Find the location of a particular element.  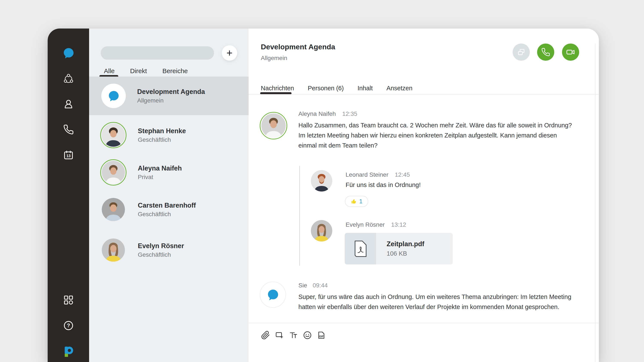

message-author: Sie is located at coordinates (303, 285).